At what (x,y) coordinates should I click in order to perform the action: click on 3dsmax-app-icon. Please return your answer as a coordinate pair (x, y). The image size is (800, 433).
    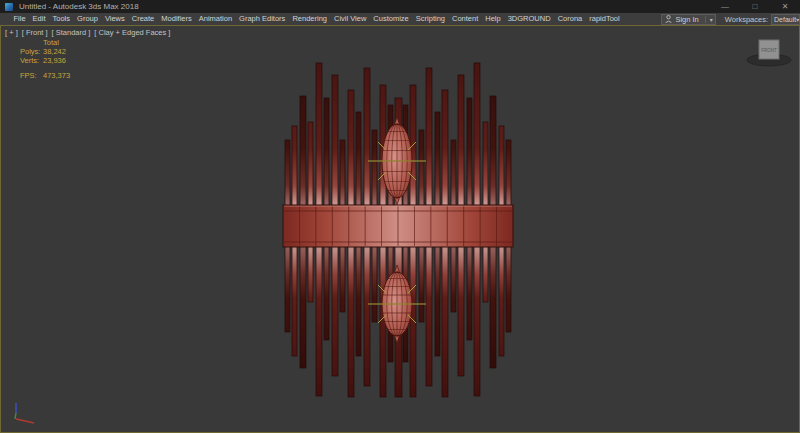
    Looking at the image, I should click on (9, 7).